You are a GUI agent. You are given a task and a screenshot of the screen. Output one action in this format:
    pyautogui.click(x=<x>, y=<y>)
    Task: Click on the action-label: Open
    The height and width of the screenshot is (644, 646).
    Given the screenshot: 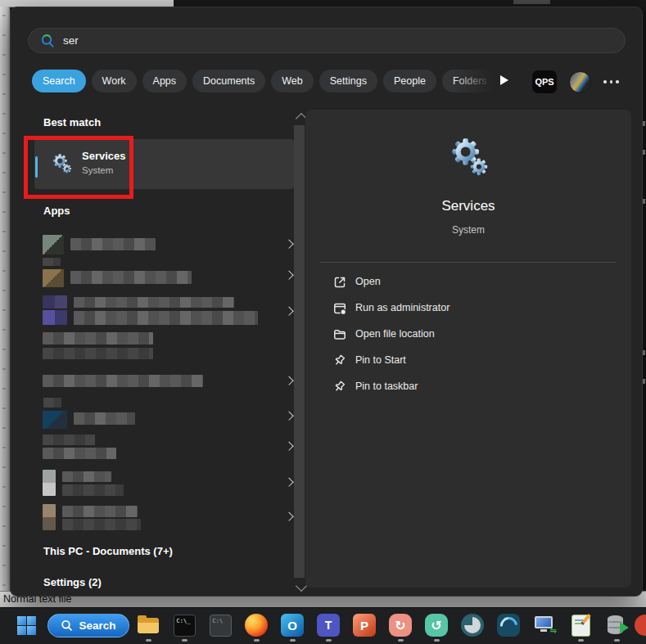 What is the action you would take?
    pyautogui.click(x=368, y=281)
    